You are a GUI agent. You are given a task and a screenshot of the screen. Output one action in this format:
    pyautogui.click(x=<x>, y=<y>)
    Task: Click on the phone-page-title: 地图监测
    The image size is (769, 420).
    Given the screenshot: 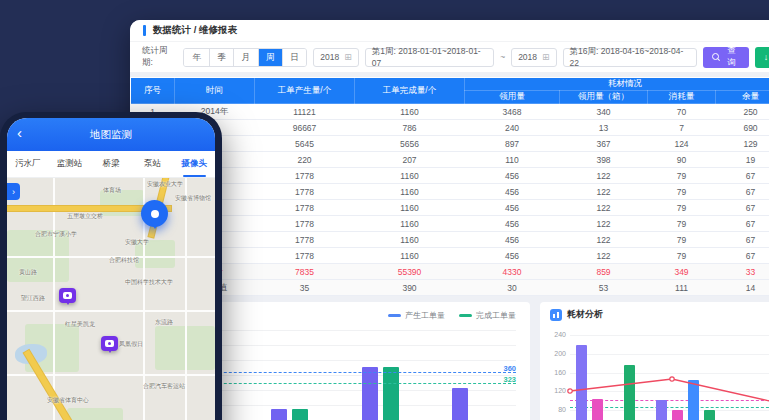 What is the action you would take?
    pyautogui.click(x=111, y=135)
    